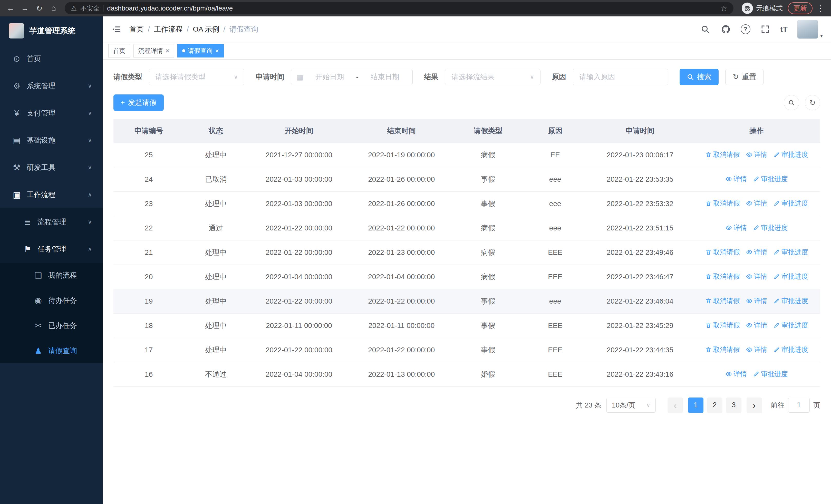 This screenshot has height=504, width=831. What do you see at coordinates (467, 179) in the screenshot?
I see `table-row: 24已取消2022-01-03 00:00:002022-01-26 00:00…` at bounding box center [467, 179].